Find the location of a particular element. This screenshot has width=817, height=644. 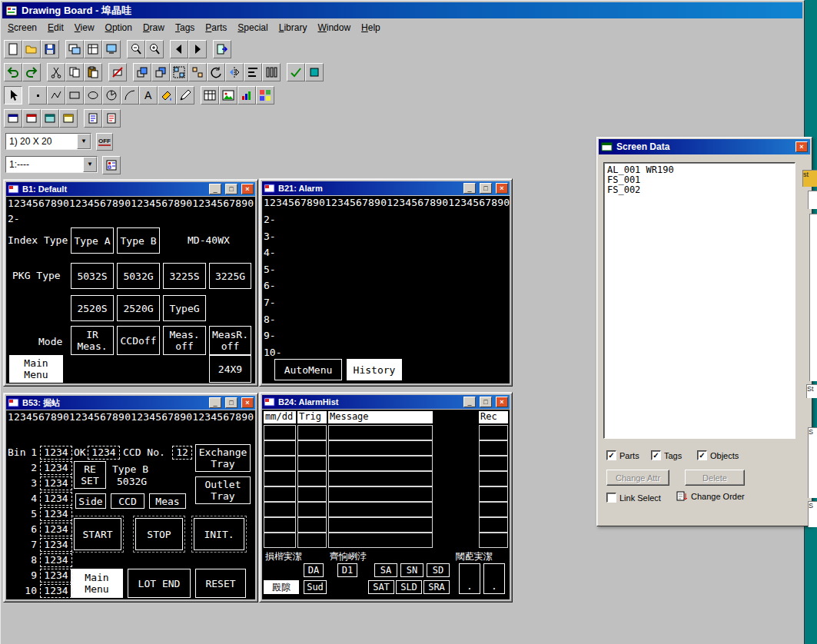

grid-size-dropdown-icon: ▼ is located at coordinates (84, 141).